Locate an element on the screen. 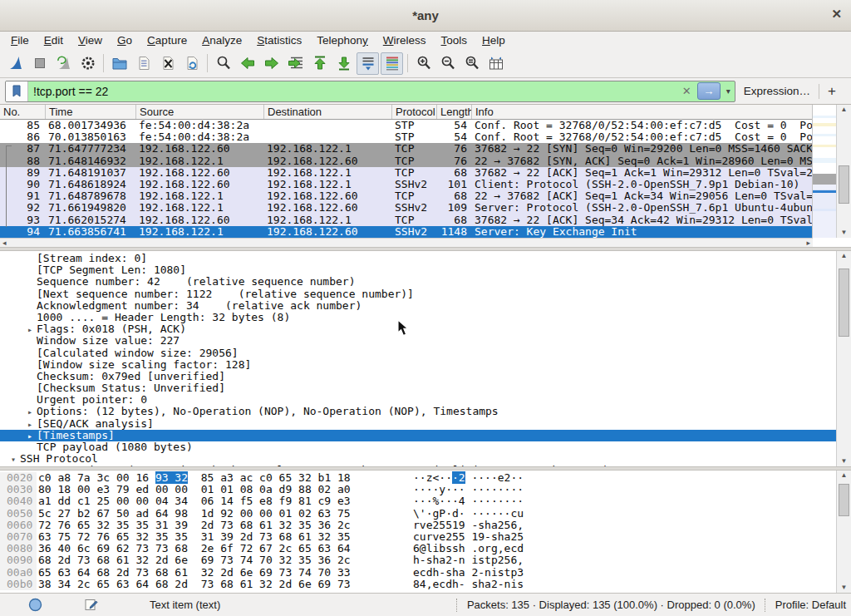  detail-line: [Next sequence number: 1122 (relative se… is located at coordinates (418, 294).